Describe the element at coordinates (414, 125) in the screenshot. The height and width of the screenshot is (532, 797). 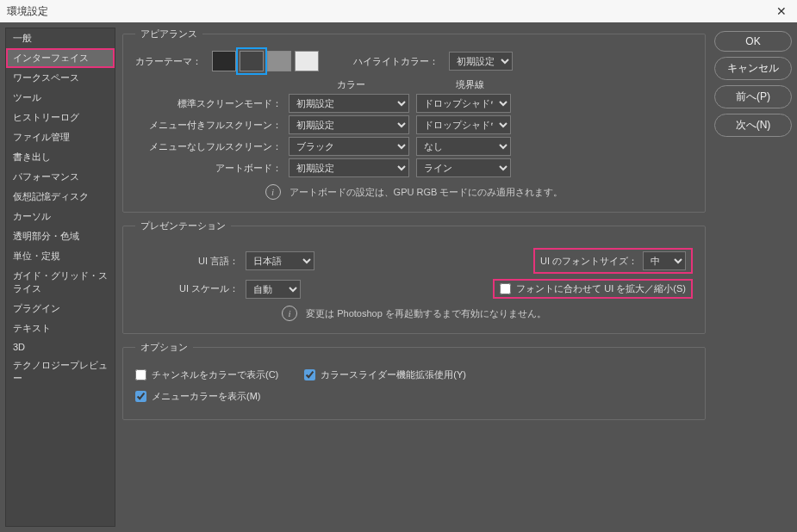
I see `screen-mode-row-1: メニュー付きフルスクリーン：初期設定ドロップシャドウ` at that location.